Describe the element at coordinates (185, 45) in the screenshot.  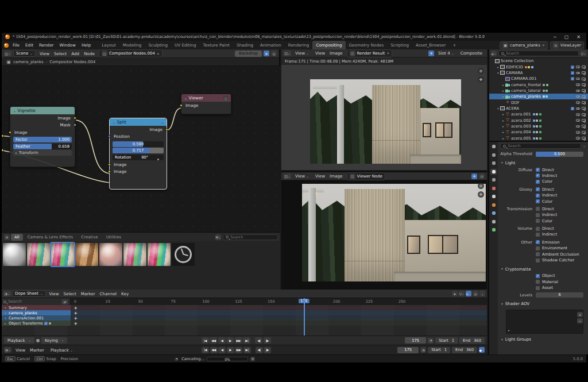
I see `workspace-tab-uv-editing: UV Editing` at that location.